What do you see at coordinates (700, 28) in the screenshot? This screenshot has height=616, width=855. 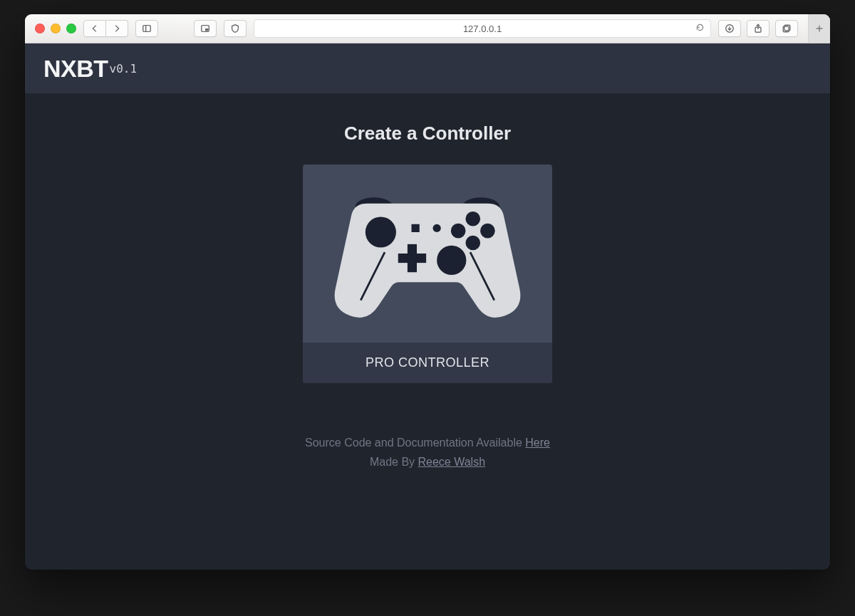 I see `reload-button` at bounding box center [700, 28].